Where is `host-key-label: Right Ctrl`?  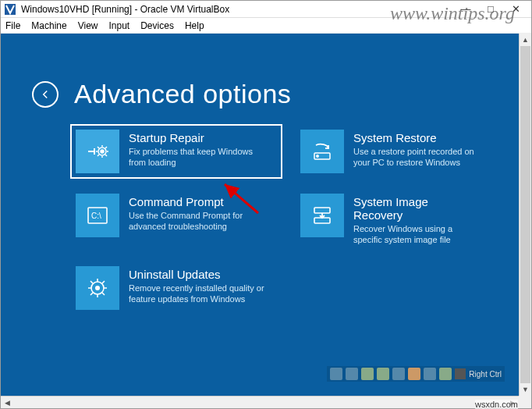 host-key-label: Right Ctrl is located at coordinates (485, 375).